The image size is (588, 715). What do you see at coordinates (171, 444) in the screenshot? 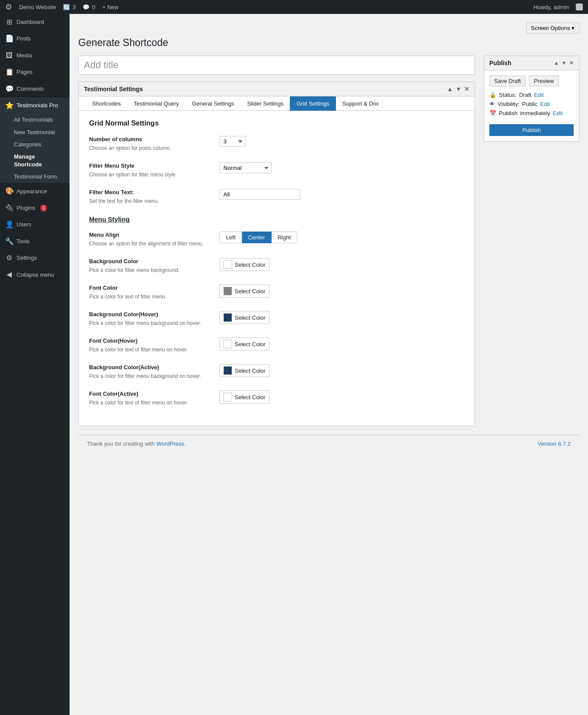
I see `footer-wp-link: WordPress.` at bounding box center [171, 444].